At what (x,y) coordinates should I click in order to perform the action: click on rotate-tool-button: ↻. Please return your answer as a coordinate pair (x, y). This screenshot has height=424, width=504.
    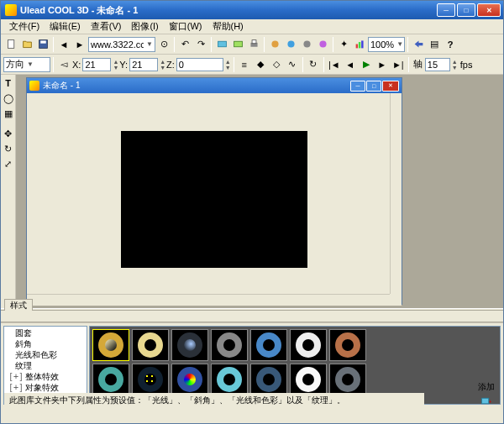
    Looking at the image, I should click on (8, 149).